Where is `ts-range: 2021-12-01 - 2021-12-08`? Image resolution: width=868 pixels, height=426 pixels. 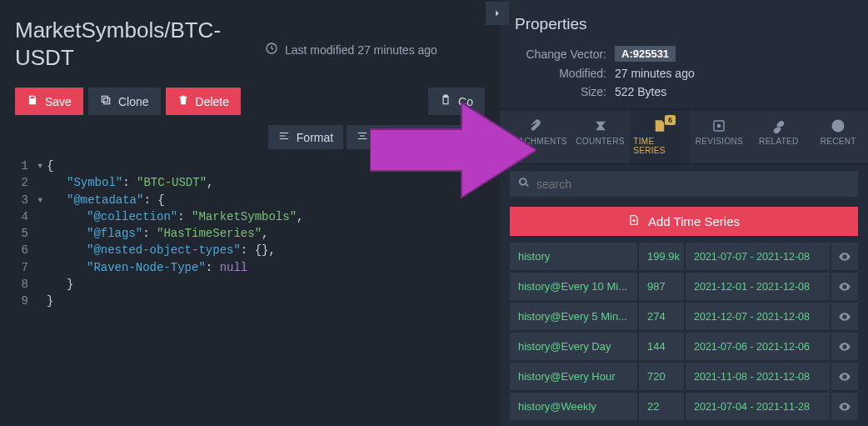 ts-range: 2021-12-01 - 2021-12-08 is located at coordinates (758, 287).